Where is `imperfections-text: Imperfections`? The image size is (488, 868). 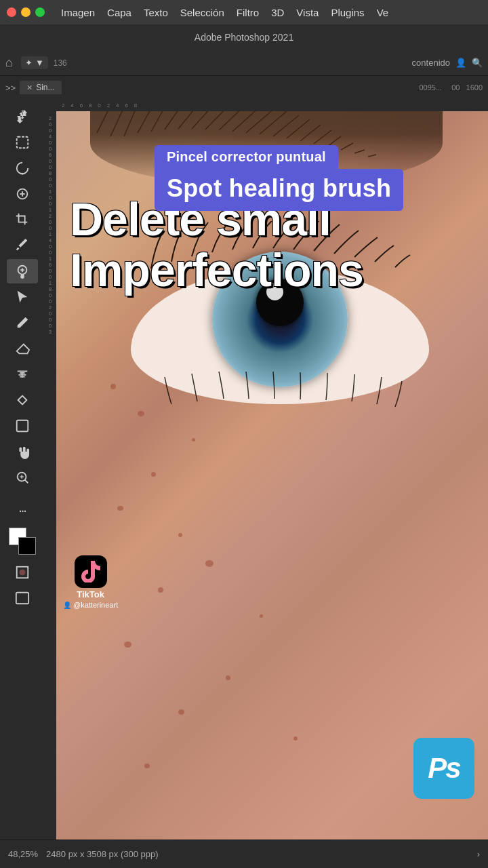 imperfections-text: Imperfections is located at coordinates (272, 270).